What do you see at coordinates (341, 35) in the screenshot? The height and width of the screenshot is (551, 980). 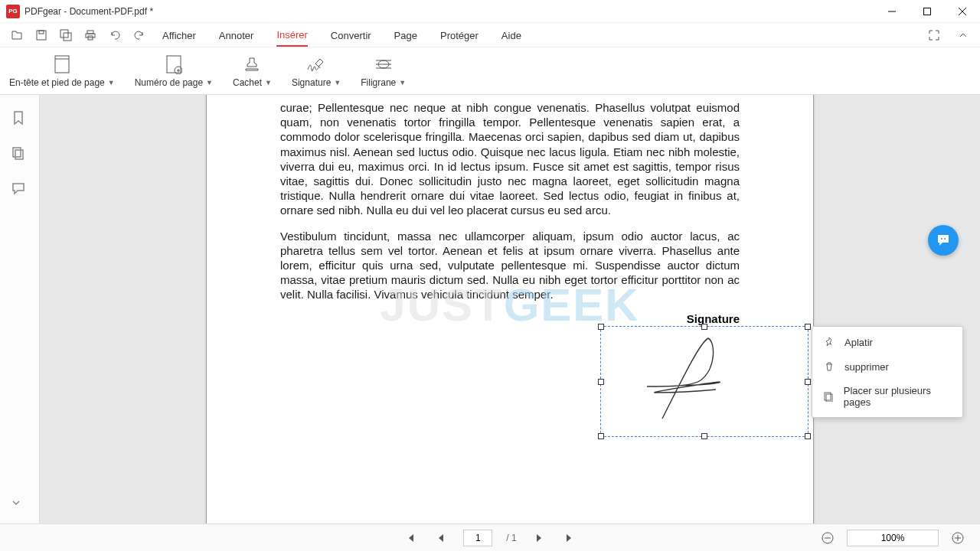 I see `menu-bar: Afficher Annoter Insérer Convertir Page …` at bounding box center [341, 35].